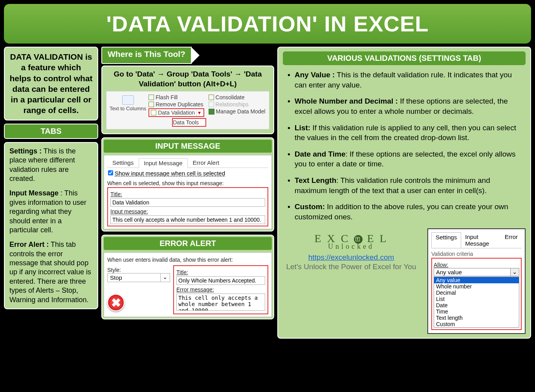 The image size is (535, 392). I want to click on tab-settings: Settings, so click(123, 162).